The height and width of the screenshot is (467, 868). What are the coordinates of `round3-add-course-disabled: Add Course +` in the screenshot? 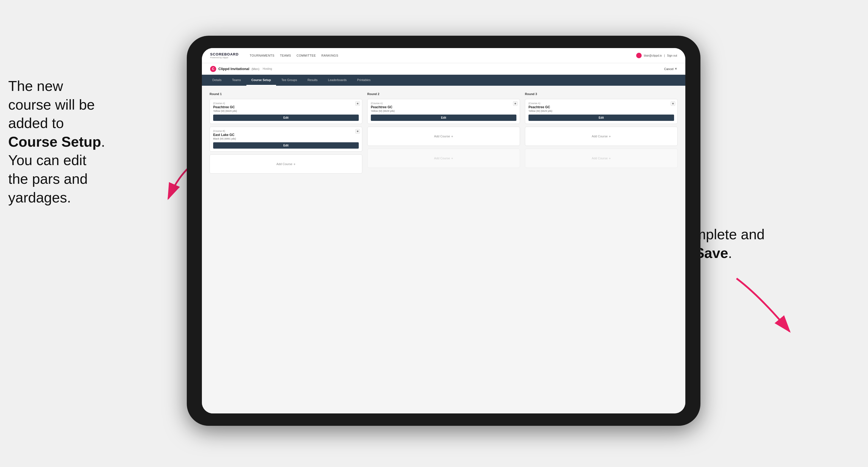 It's located at (601, 158).